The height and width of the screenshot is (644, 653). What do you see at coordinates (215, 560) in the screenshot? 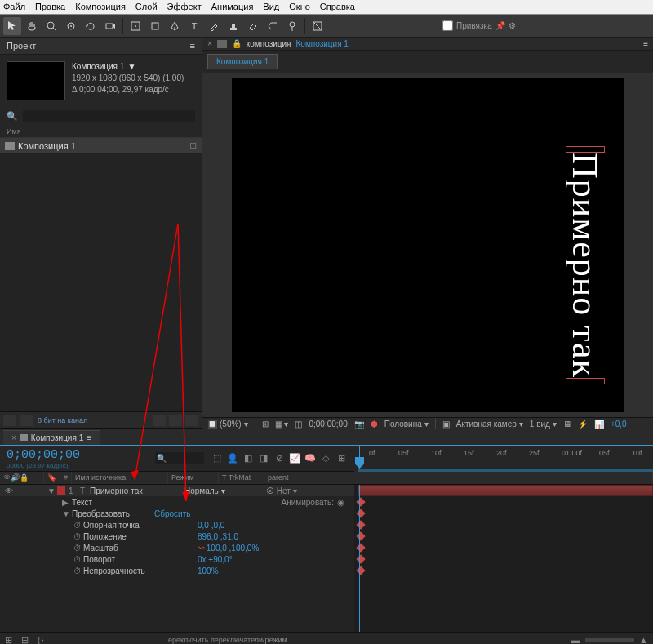
I see `rotation-value: 0x +90,0°` at bounding box center [215, 560].